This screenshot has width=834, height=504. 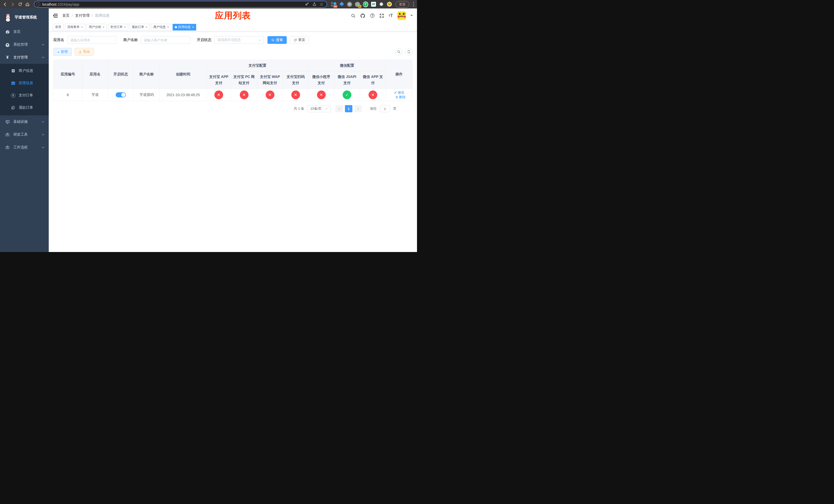 I want to click on pay-submenu: 商户信息 应用信息 ¥ 支付订单, so click(x=24, y=90).